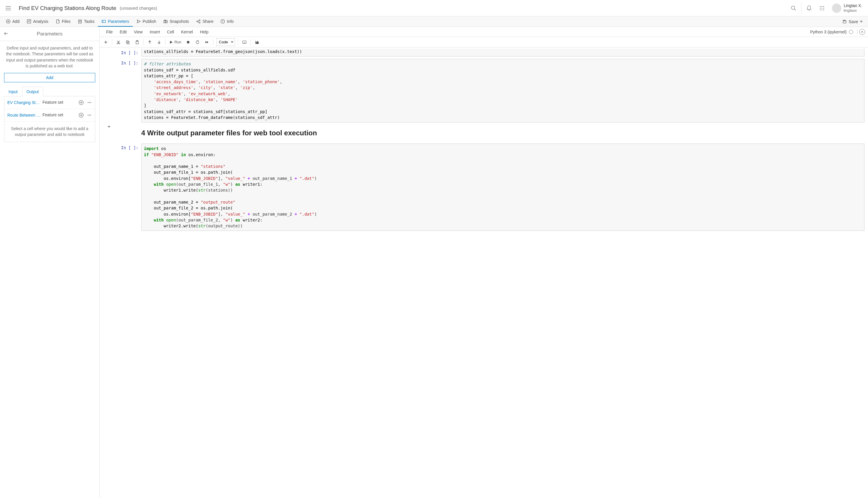 The image size is (868, 498). Describe the element at coordinates (86, 22) in the screenshot. I see `nav-tasks: Tasks` at that location.